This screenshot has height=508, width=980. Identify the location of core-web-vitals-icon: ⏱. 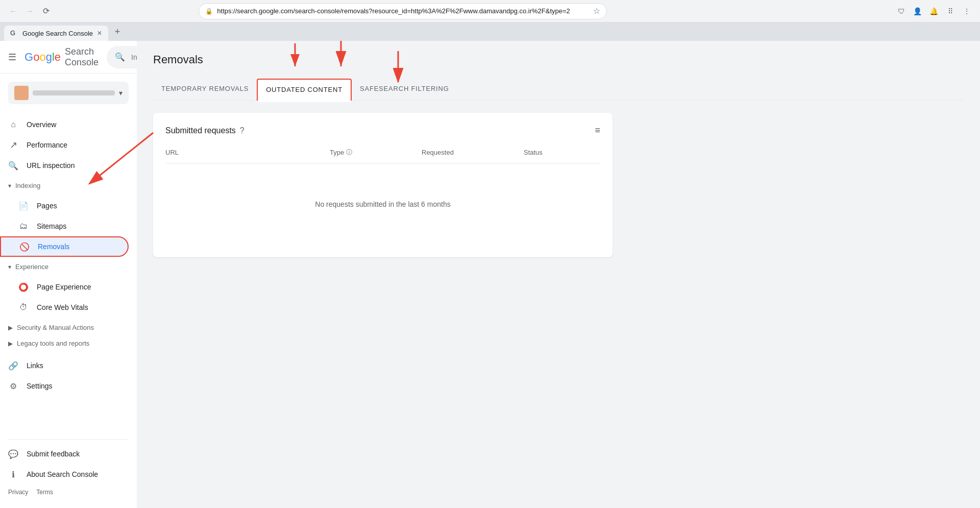
(23, 307).